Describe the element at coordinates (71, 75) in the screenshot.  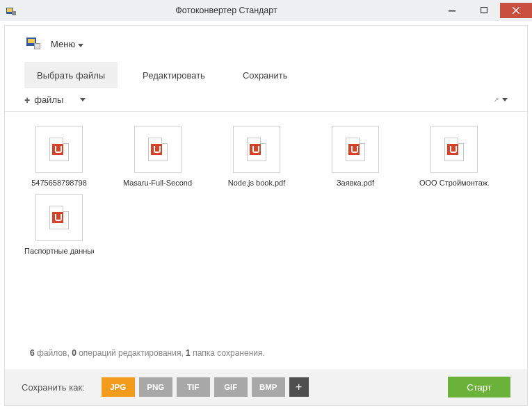
I see `tab-label: Выбрать файлы` at that location.